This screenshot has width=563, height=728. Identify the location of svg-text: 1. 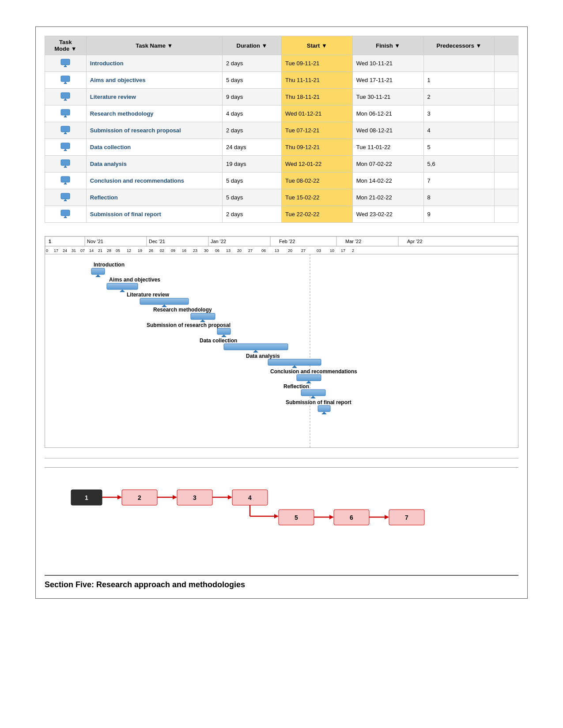
(50, 241).